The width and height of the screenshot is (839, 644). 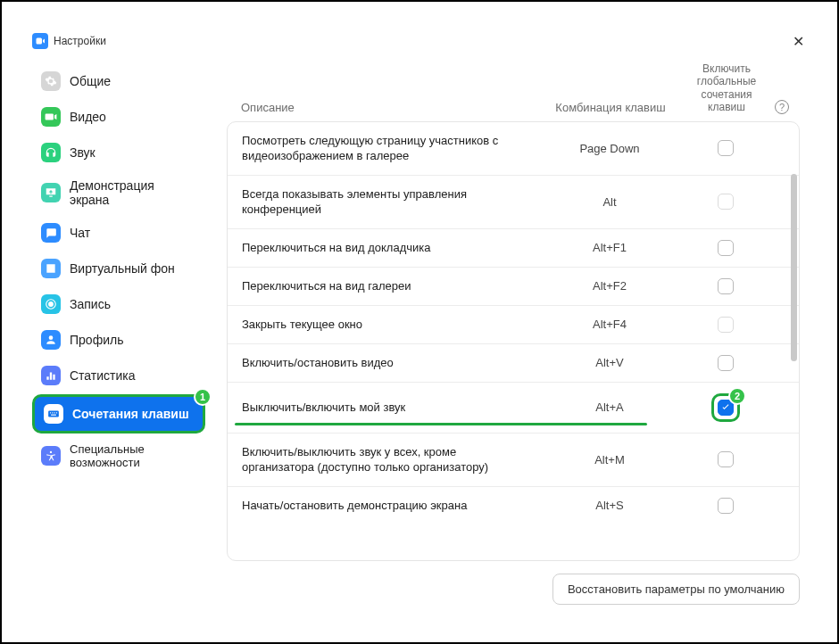 I want to click on table-row: Переключиться на вид докладчика Alt+F1, so click(x=513, y=248).